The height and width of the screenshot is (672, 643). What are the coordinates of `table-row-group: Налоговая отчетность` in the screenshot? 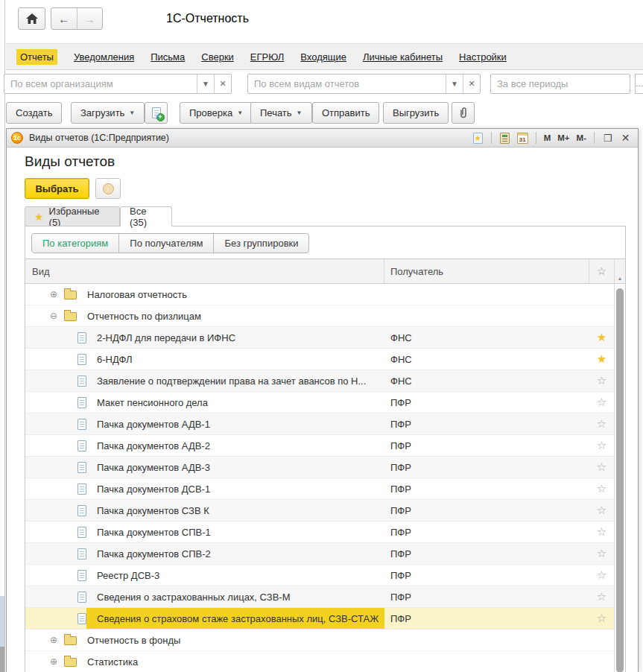 It's located at (320, 295).